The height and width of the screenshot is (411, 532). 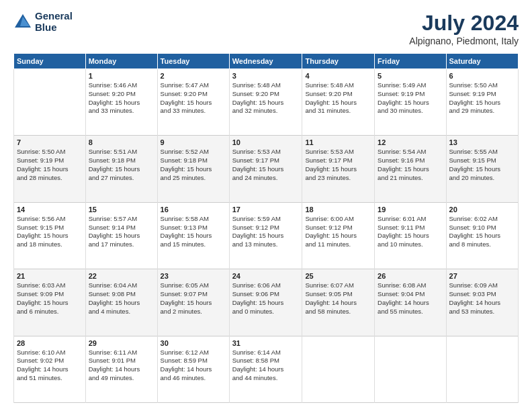 What do you see at coordinates (266, 169) in the screenshot?
I see `calendar-cell: 10Sunrise: 5:53 AM Sunset: 9:17 PM Dayli…` at bounding box center [266, 169].